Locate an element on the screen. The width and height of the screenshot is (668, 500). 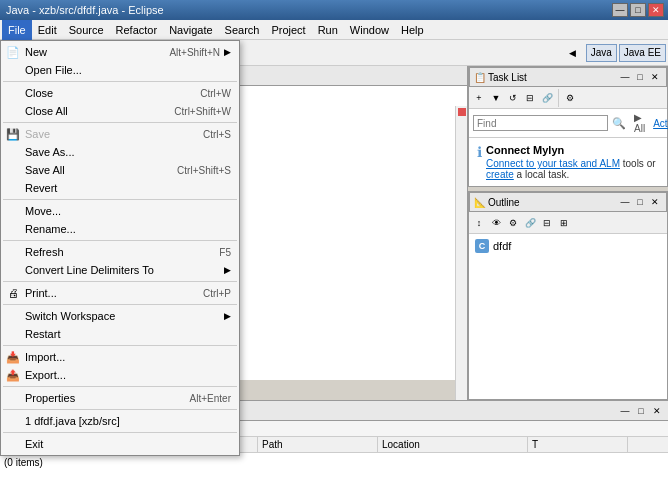
menu-new-label: New is located at coordinates (36, 52).